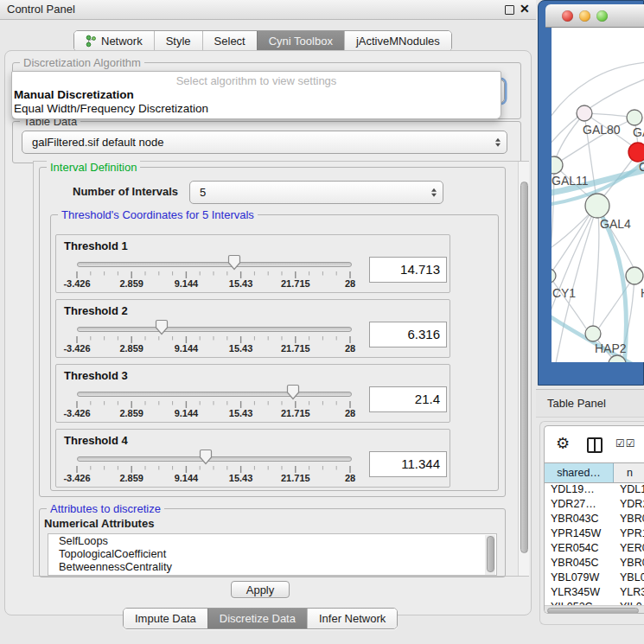 Image resolution: width=644 pixels, height=644 pixels. What do you see at coordinates (258, 619) in the screenshot?
I see `tab-discretize-data: Discretize Data` at bounding box center [258, 619].